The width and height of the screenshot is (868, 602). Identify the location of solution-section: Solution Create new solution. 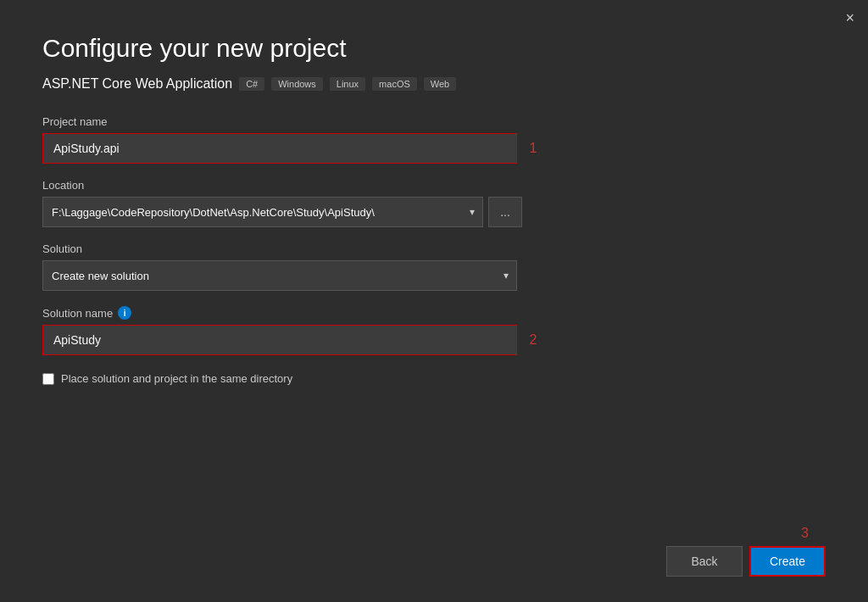
(434, 266).